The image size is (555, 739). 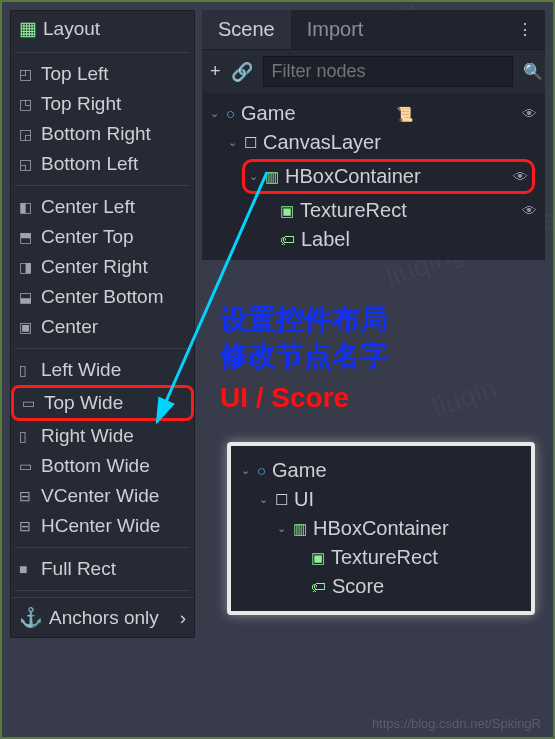 I want to click on anchor-vcw-icon: ⊟, so click(x=27, y=496).